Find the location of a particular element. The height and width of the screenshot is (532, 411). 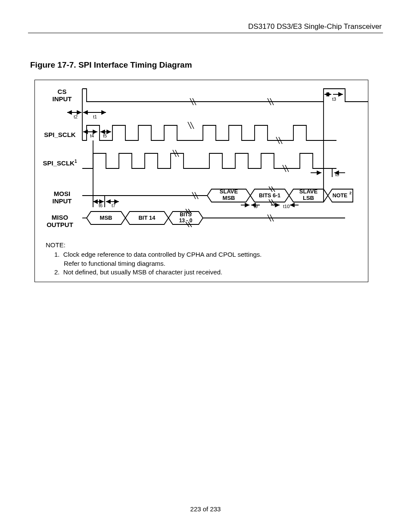

notes-block: NOTE: 1. Clock edge reference to data co… is located at coordinates (202, 258).